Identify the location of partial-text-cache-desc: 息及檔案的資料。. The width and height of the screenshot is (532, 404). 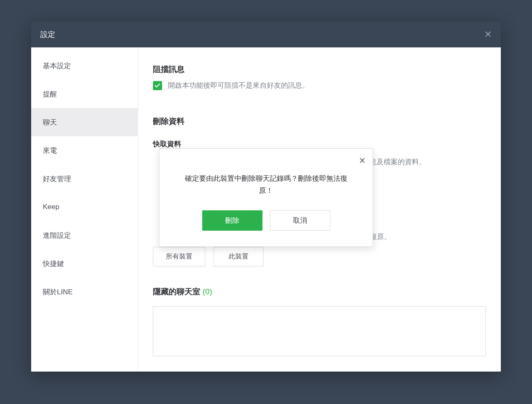
(398, 162).